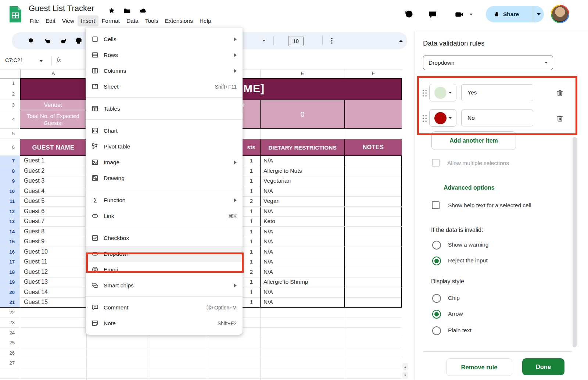 The width and height of the screenshot is (588, 380). I want to click on guest-name-cell: Guest 6, so click(53, 212).